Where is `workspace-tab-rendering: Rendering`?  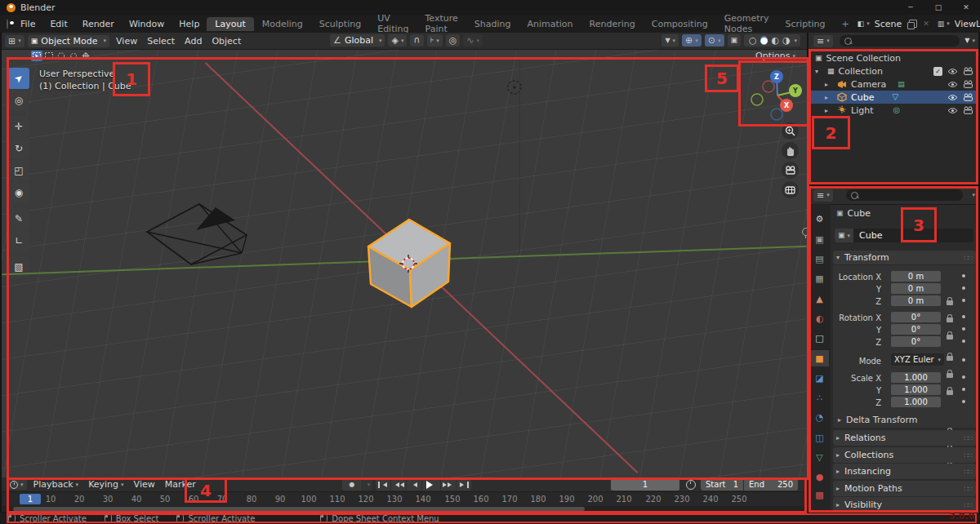 workspace-tab-rendering: Rendering is located at coordinates (612, 24).